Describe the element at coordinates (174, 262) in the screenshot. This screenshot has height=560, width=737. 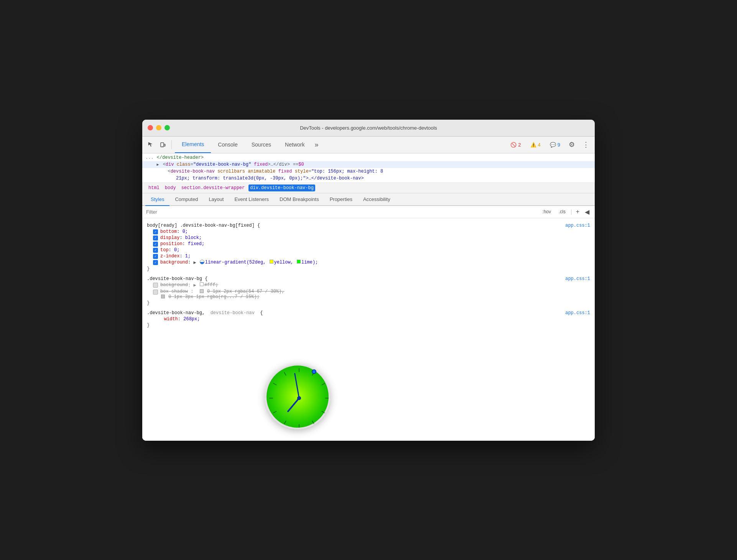
I see `prop-name-background: background` at that location.